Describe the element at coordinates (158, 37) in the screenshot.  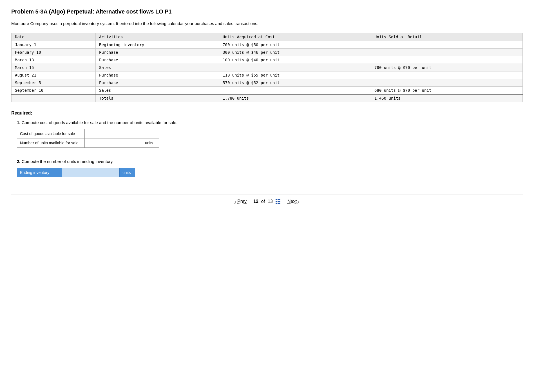
I see `col-activities: Activities` at that location.